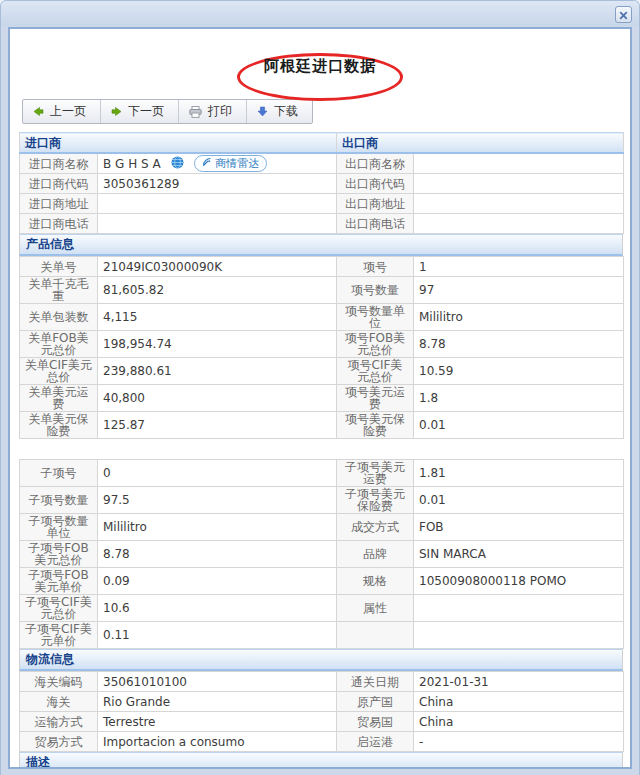 The width and height of the screenshot is (640, 775). I want to click on field-label: 子项号CIF美元总价, so click(59, 608).